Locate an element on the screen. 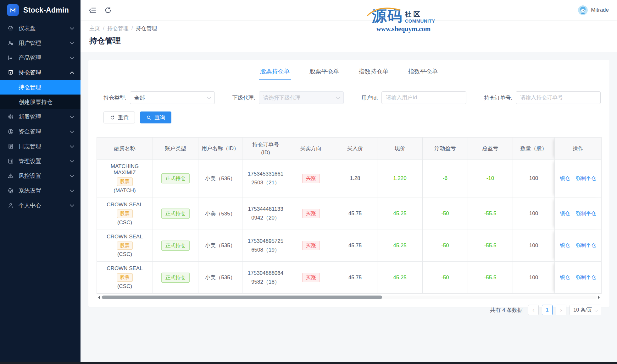  cell-current-price: 45.25 is located at coordinates (400, 278).